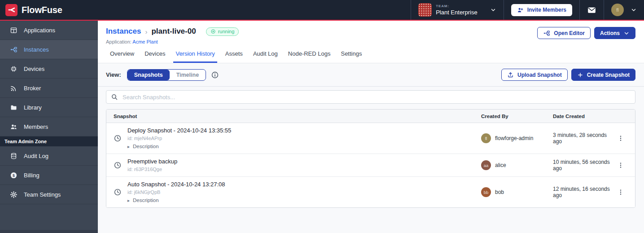 Image resolution: width=644 pixels, height=233 pixels. I want to click on create-snapshot-button: Create Snapshot, so click(603, 75).